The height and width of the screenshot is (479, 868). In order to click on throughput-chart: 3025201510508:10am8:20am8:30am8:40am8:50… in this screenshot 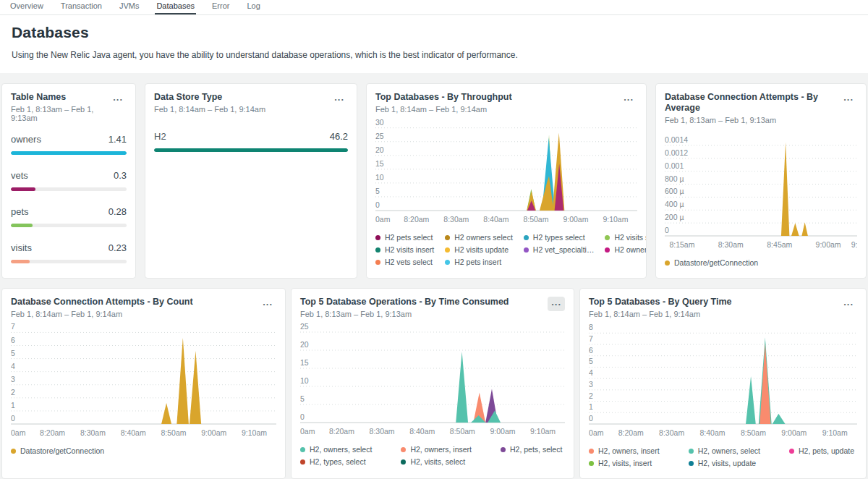, I will do `click(506, 173)`.